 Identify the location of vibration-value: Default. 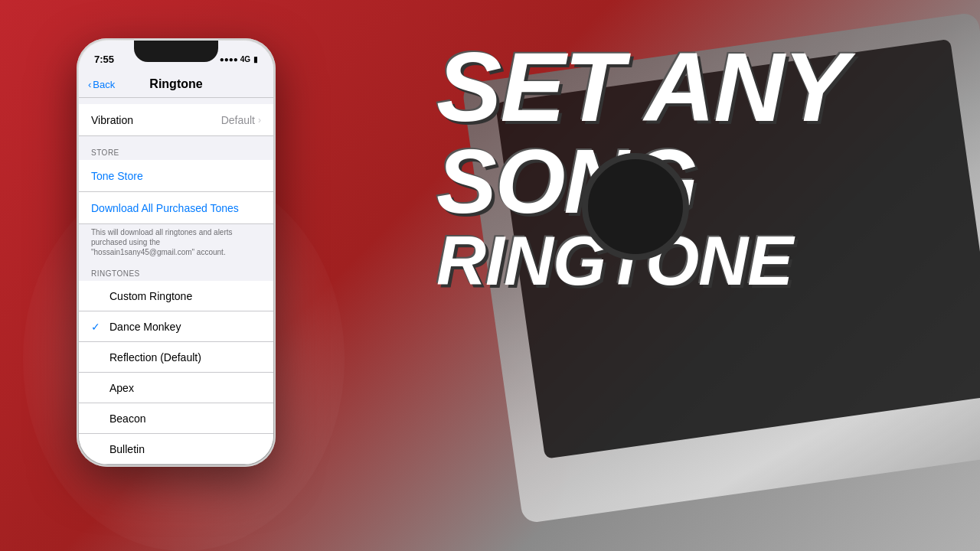
(238, 120).